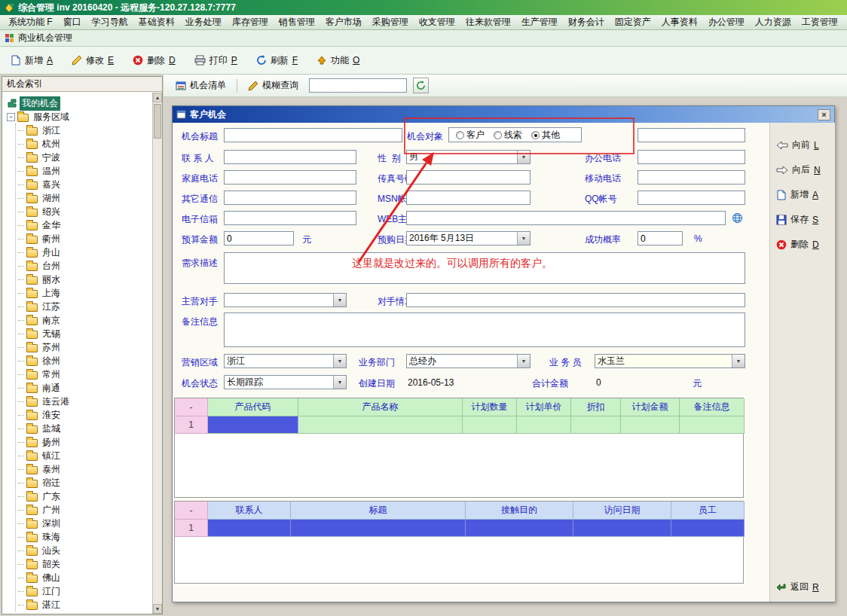  Describe the element at coordinates (72, 23) in the screenshot. I see `menu-item: 窗口` at that location.